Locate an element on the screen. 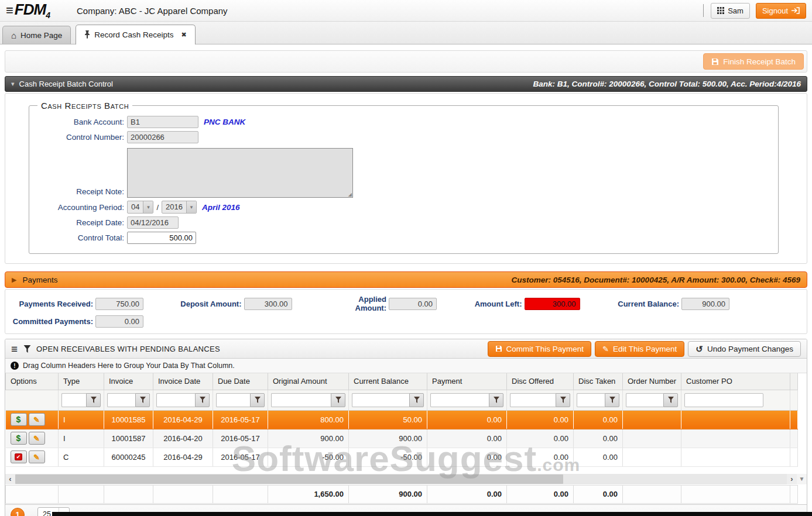 This screenshot has height=516, width=812. filter-input-payment is located at coordinates (460, 400).